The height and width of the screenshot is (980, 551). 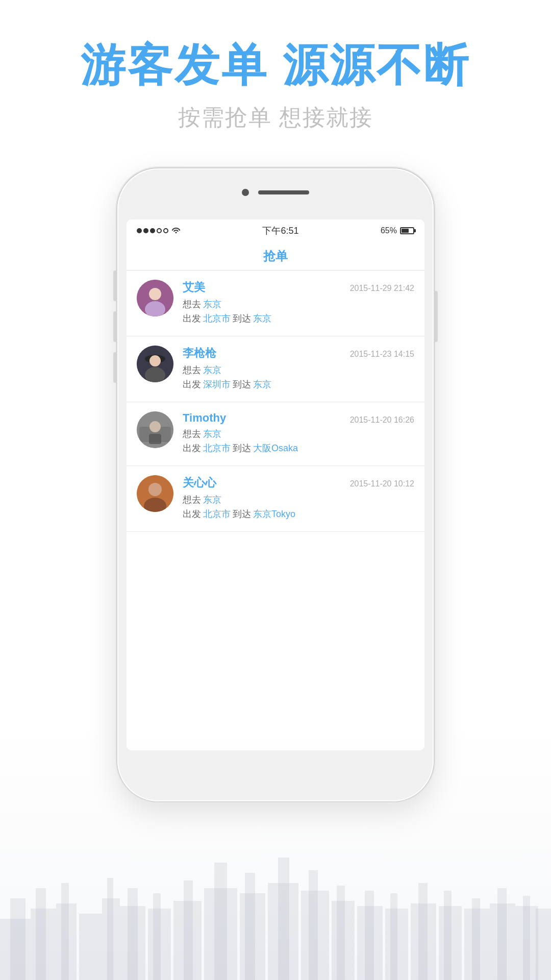 What do you see at coordinates (192, 370) in the screenshot?
I see `want-prefix-2: 想去` at bounding box center [192, 370].